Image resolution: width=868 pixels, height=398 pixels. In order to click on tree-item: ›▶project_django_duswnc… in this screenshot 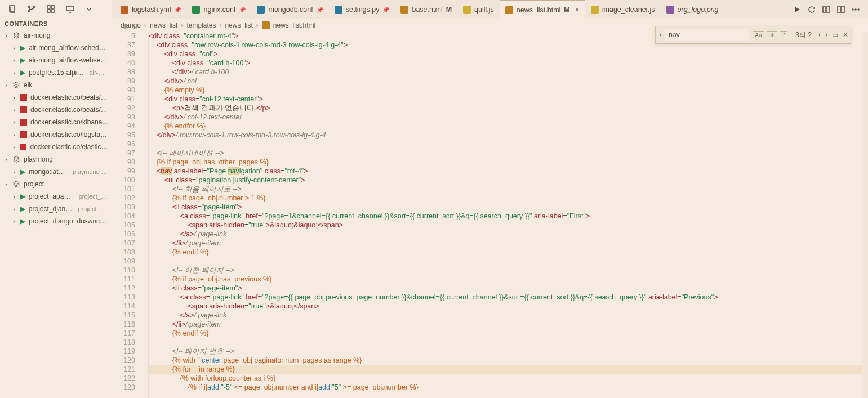, I will do `click(56, 221)`.